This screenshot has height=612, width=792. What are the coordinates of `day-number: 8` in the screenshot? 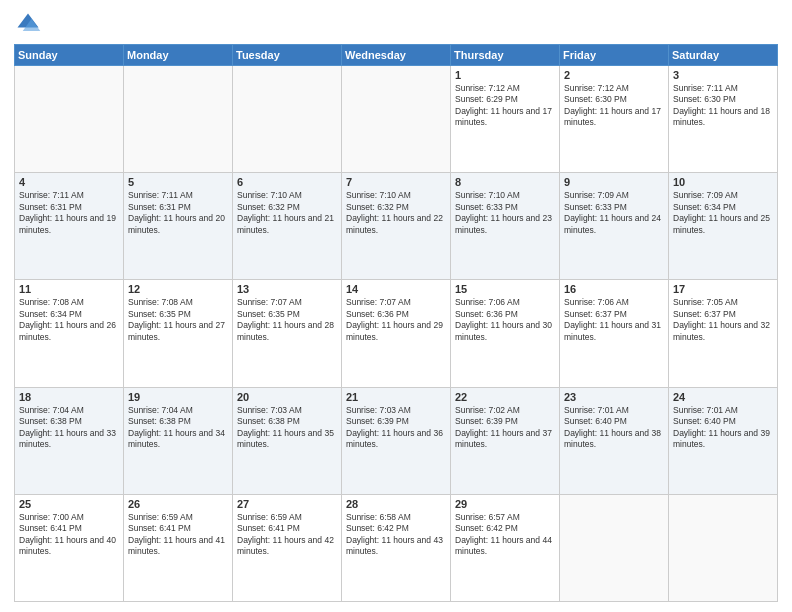 It's located at (505, 182).